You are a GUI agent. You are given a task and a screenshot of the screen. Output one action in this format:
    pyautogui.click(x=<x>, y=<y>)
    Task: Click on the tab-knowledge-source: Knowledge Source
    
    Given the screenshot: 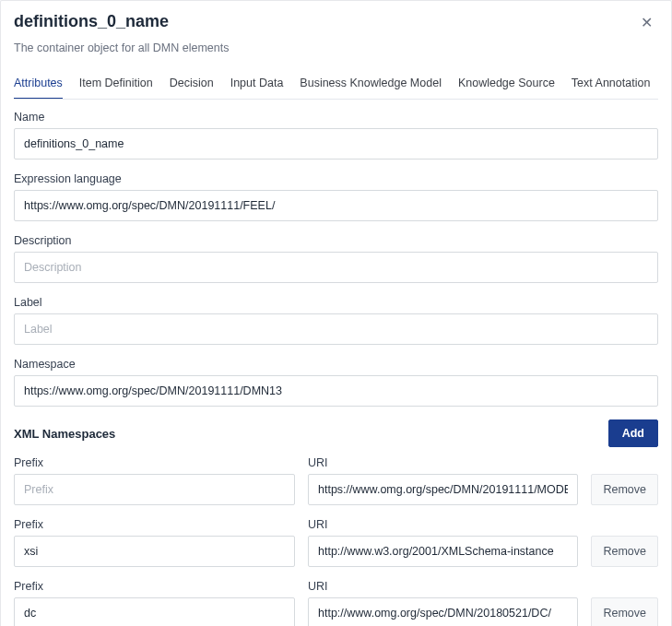 What is the action you would take?
    pyautogui.click(x=507, y=84)
    